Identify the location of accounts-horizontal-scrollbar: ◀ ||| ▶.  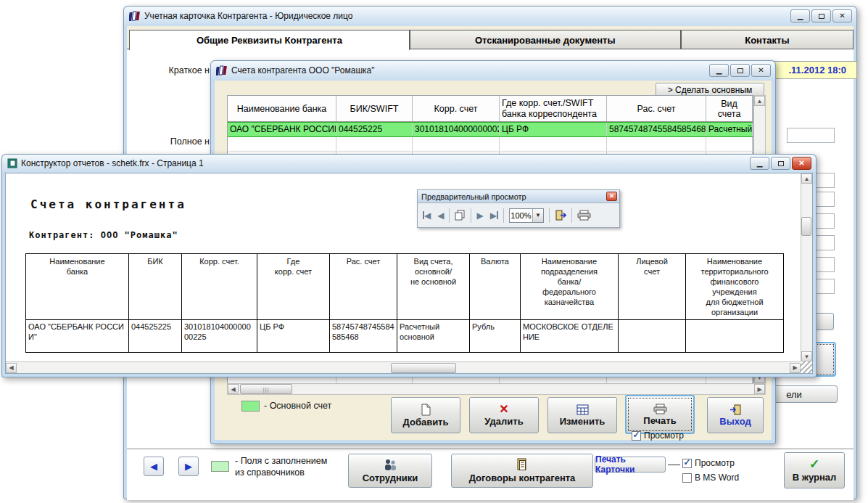
(496, 389).